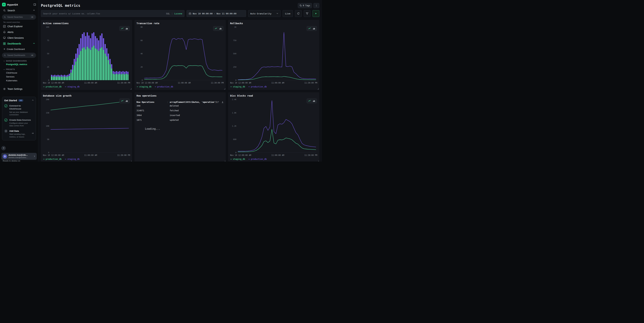  I want to click on rollbacks-chart: 02505007501K, so click(274, 53).